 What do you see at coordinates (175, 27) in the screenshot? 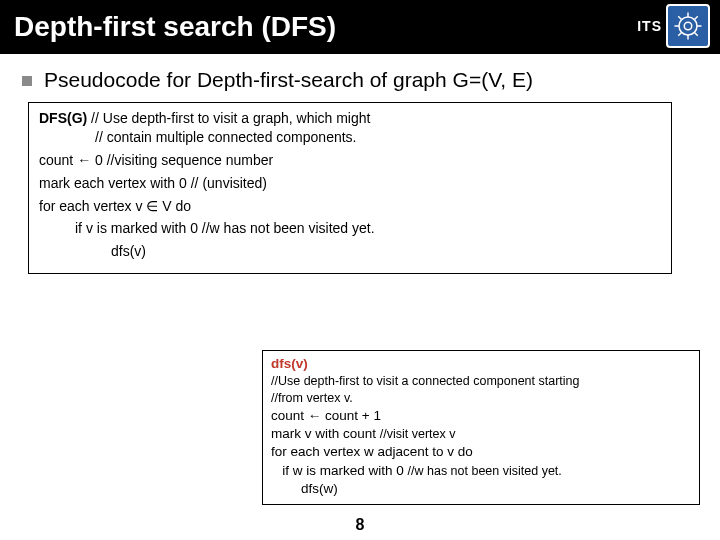
I see `page-title: Depth-first search (DFS)` at bounding box center [175, 27].